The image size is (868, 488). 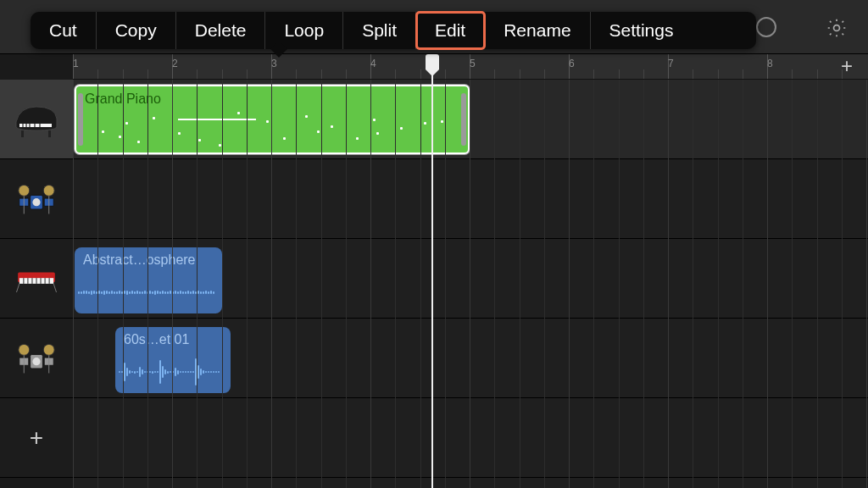 I want to click on track-header-drums-blue, so click(x=36, y=199).